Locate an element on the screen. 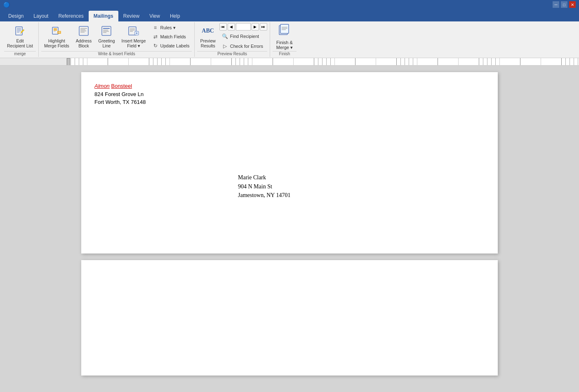  update-labels-icon: ↻ is located at coordinates (155, 46).